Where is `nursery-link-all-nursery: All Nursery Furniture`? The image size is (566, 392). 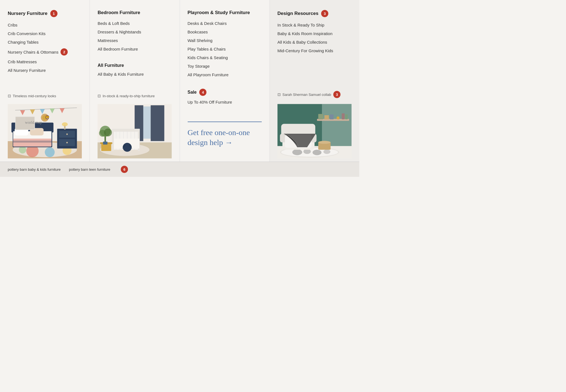
nursery-link-all-nursery: All Nursery Furniture is located at coordinates (45, 70).